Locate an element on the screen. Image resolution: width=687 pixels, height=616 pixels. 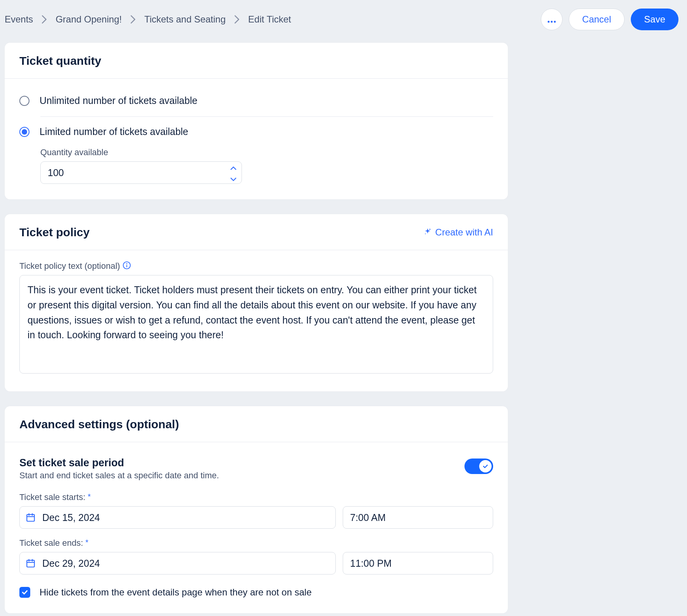
breadcrumb-grand-opening: Grand Opening! is located at coordinates (88, 19).